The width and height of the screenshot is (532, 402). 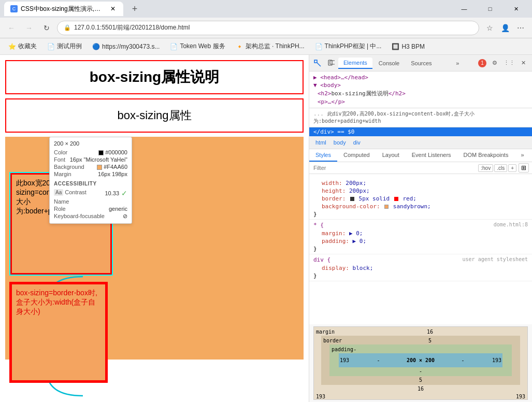 I want to click on event-listeners-tab: Event Listeners, so click(x=432, y=155).